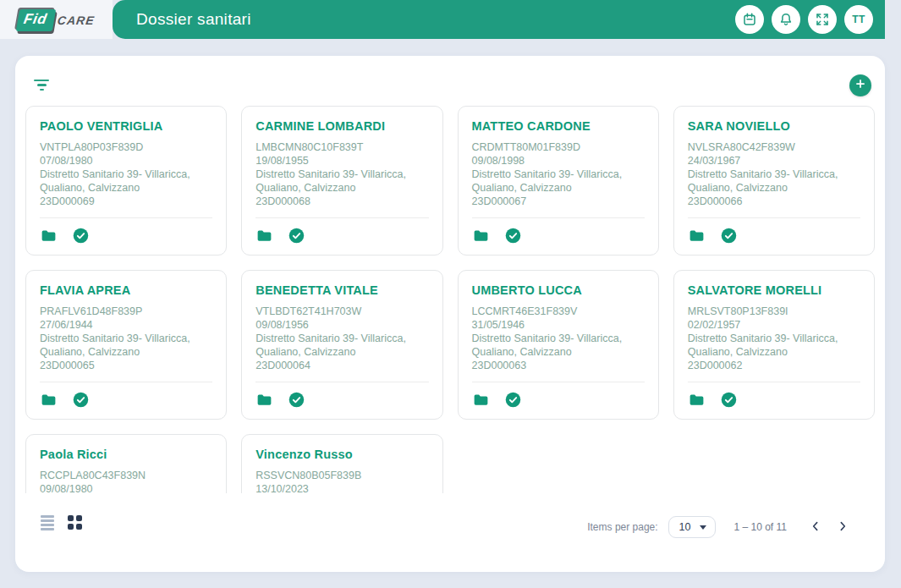 This screenshot has height=588, width=901. I want to click on birth-date: 27/06/1944, so click(126, 325).